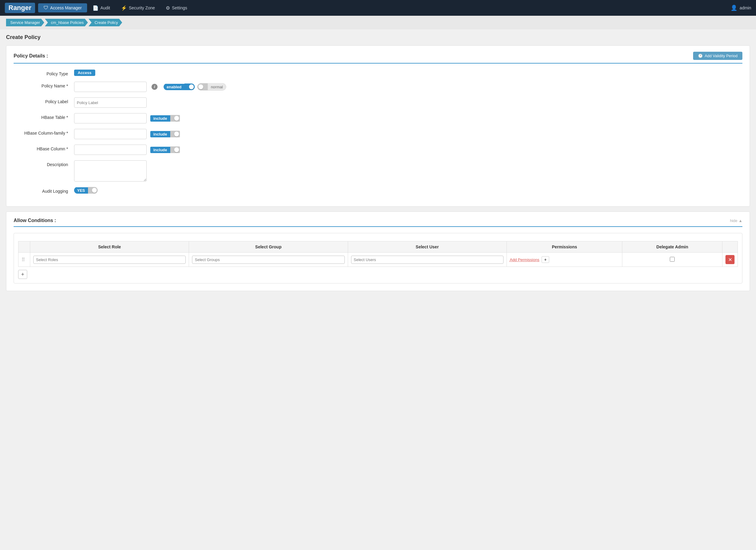 This screenshot has width=756, height=550. I want to click on hbase-column-label: HBase Column *, so click(44, 148).